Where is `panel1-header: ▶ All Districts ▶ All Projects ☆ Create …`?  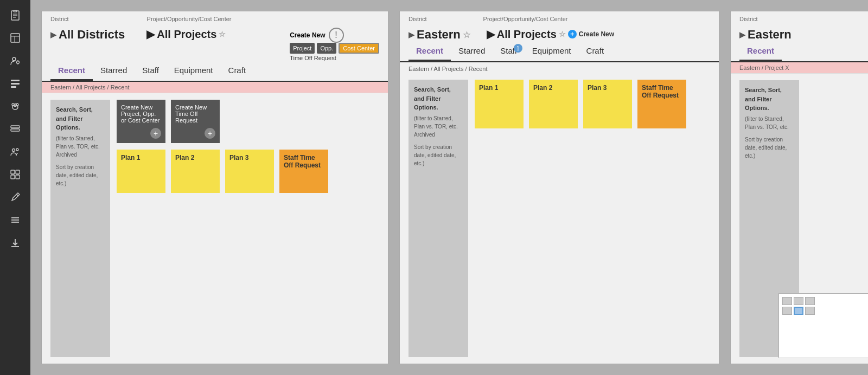 panel1-header: ▶ All Districts ▶ All Projects ☆ Create … is located at coordinates (215, 42).